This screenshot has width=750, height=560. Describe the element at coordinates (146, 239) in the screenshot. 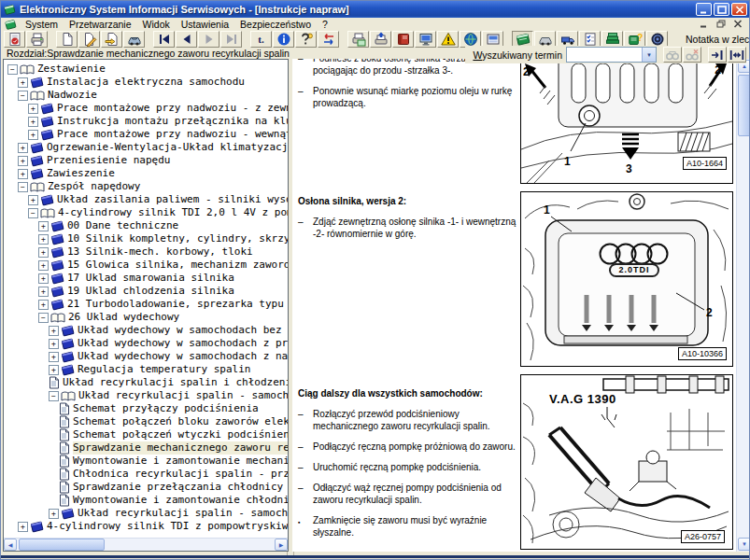

I see `tree-item: +10 Silnik kompletny, cylindry, skrzynia` at that location.